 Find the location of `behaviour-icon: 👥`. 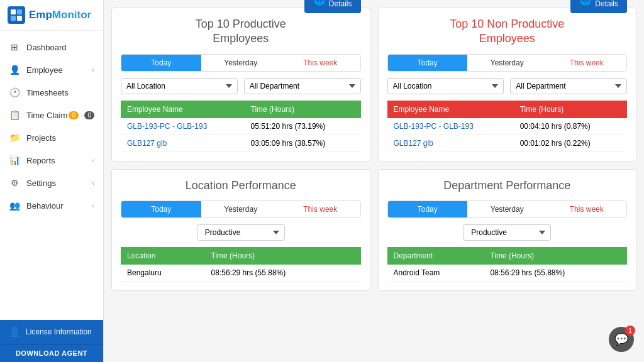

behaviour-icon: 👥 is located at coordinates (14, 206).